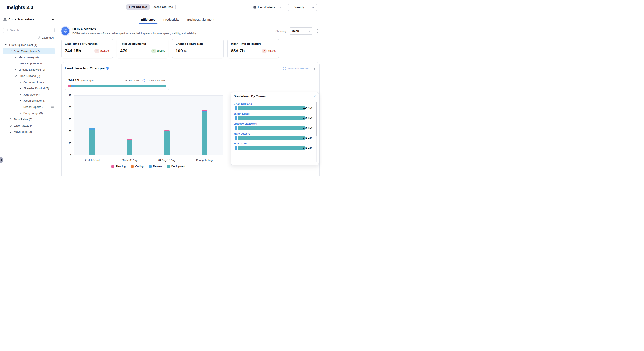 The image size is (644, 351). What do you see at coordinates (20, 8) in the screenshot?
I see `app-title: Insights 2.0` at bounding box center [20, 8].